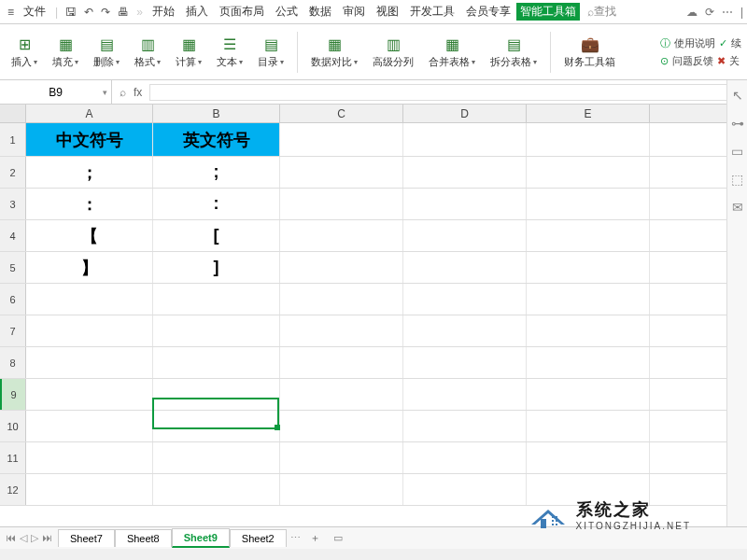  I want to click on fx-icon: fx, so click(138, 92).